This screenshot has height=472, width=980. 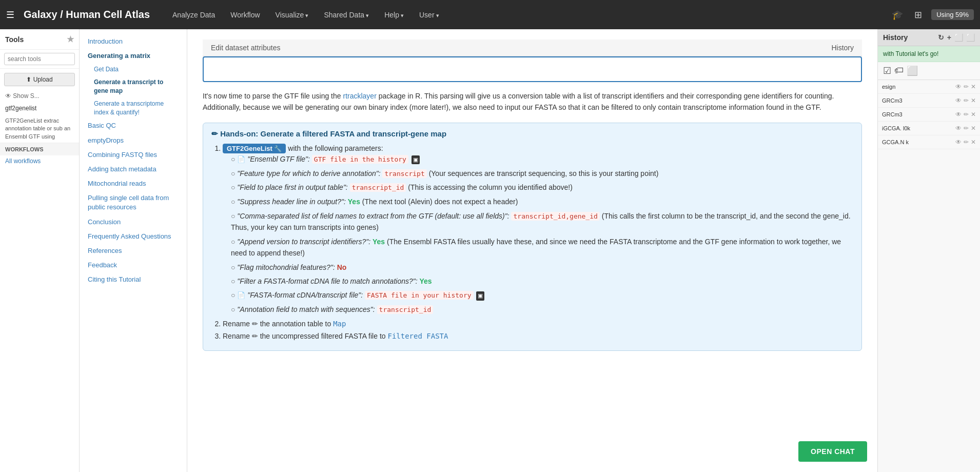 I want to click on tag-icon: 🏷, so click(x=899, y=71).